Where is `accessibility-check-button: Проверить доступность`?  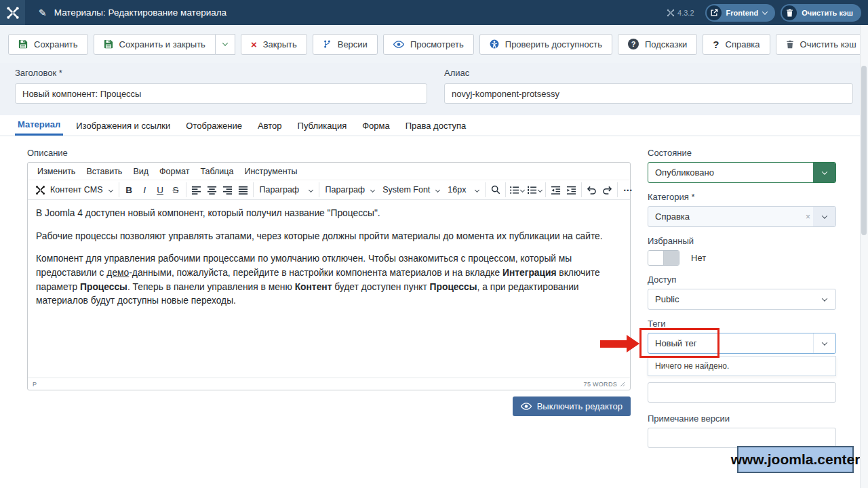
accessibility-check-button: Проверить доступность is located at coordinates (546, 45).